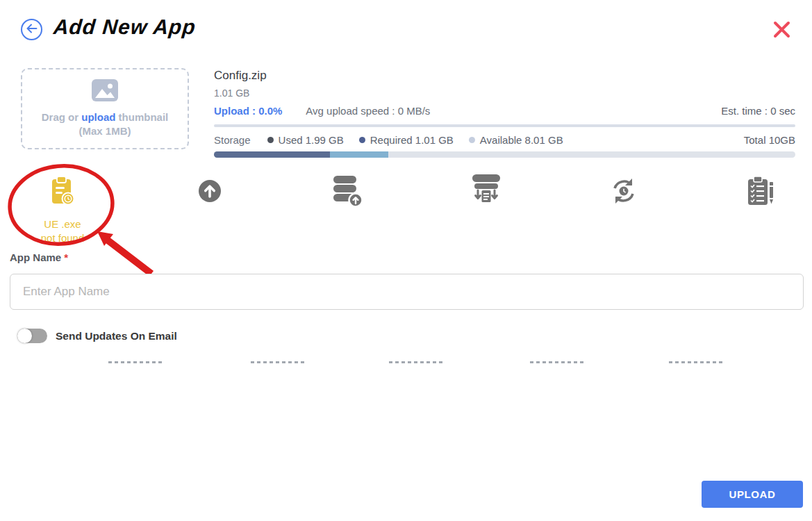 The width and height of the screenshot is (812, 521). I want to click on database-extract-icon, so click(486, 191).